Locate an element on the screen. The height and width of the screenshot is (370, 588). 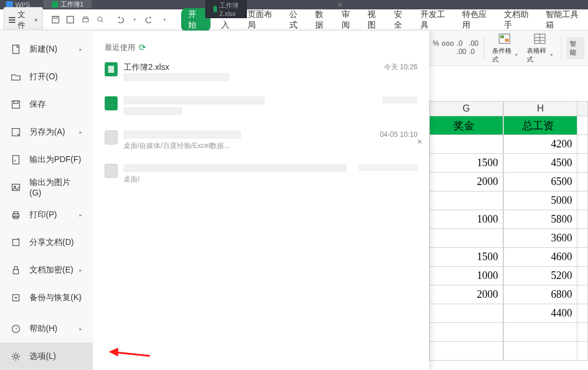
cell: 4400 is located at coordinates (540, 314).